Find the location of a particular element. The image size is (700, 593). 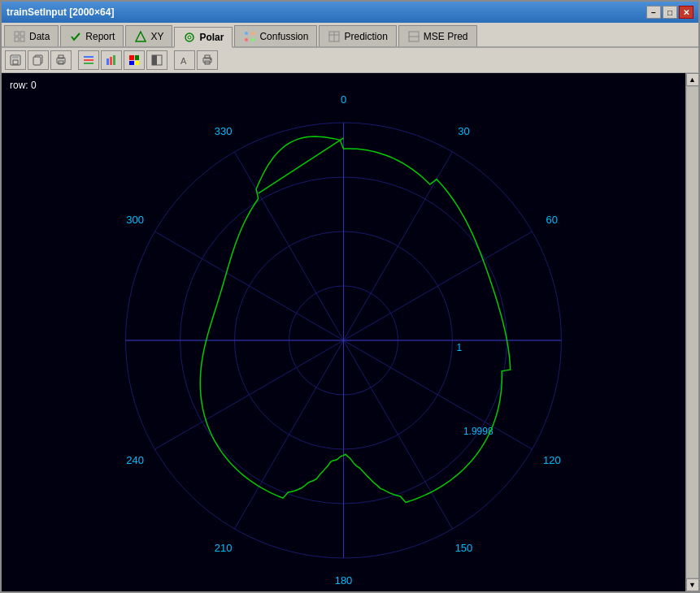

toolbar: A is located at coordinates (350, 60).